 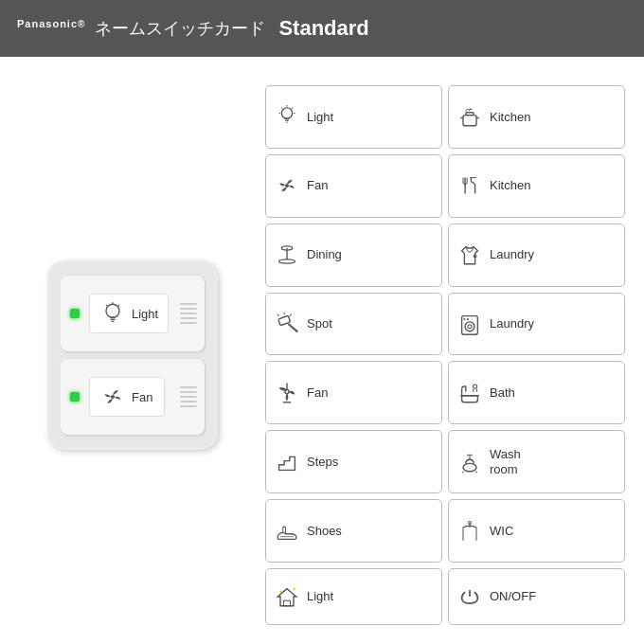 I want to click on switch-plate: Light, so click(x=133, y=355).